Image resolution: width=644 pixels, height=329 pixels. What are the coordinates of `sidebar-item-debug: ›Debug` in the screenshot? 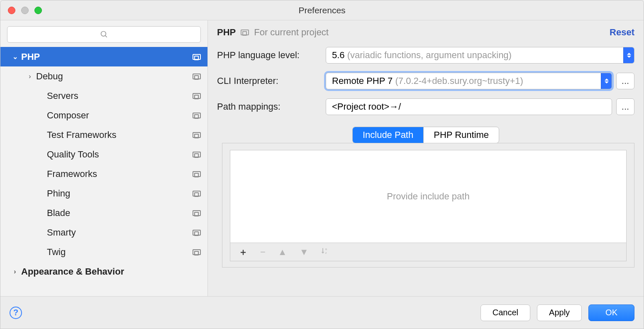 It's located at (104, 76).